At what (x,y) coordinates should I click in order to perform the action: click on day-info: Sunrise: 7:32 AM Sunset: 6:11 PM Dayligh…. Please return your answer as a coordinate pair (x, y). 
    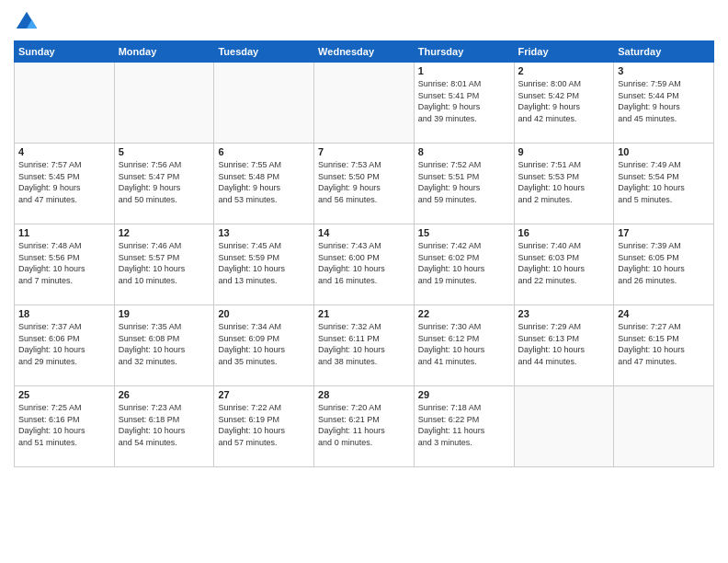
    Looking at the image, I should click on (364, 344).